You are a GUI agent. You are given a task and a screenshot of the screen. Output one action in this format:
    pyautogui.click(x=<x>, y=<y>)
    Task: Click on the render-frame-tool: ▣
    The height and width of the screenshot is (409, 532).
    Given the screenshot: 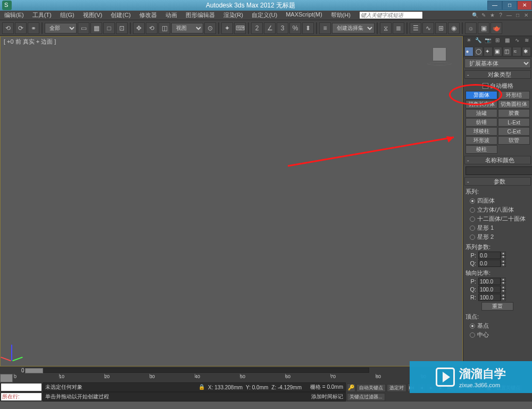 What is the action you would take?
    pyautogui.click(x=484, y=28)
    